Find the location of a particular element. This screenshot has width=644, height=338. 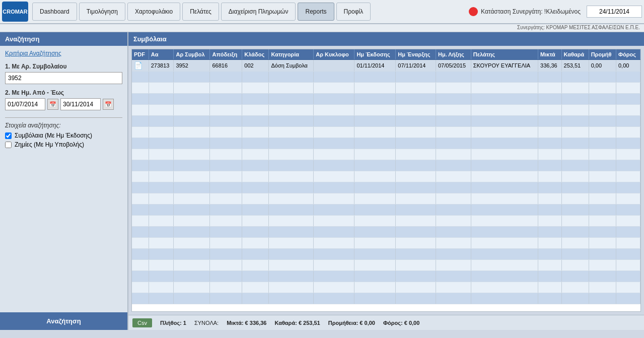

cell-ar-kykloforia is located at coordinates (334, 65).